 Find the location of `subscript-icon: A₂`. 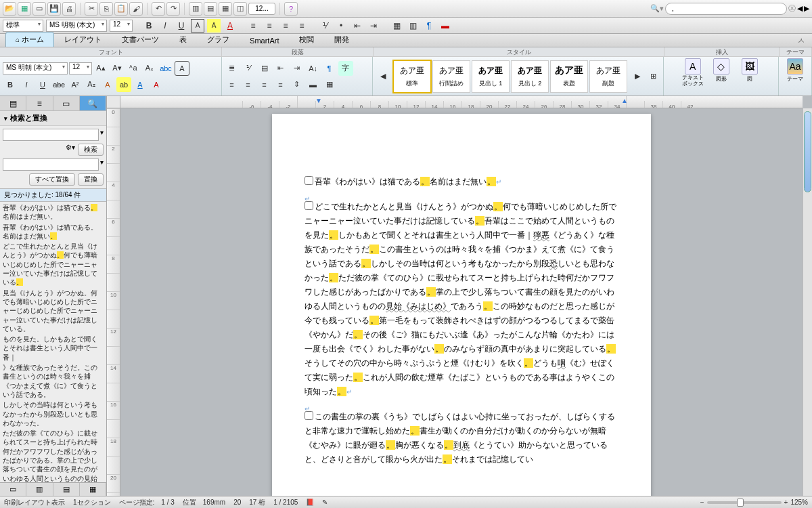

subscript-icon: A₂ is located at coordinates (91, 85).